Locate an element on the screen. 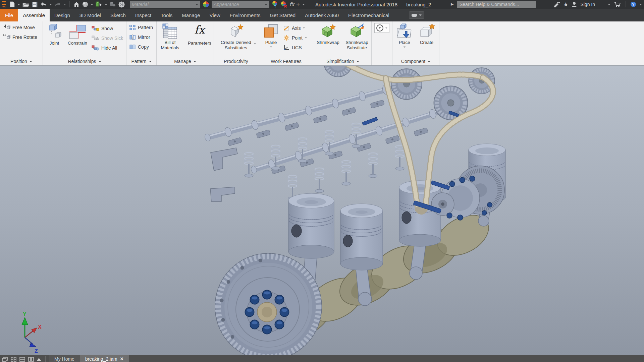 The width and height of the screenshot is (644, 362). tile-horizontal-icon is located at coordinates (22, 359).